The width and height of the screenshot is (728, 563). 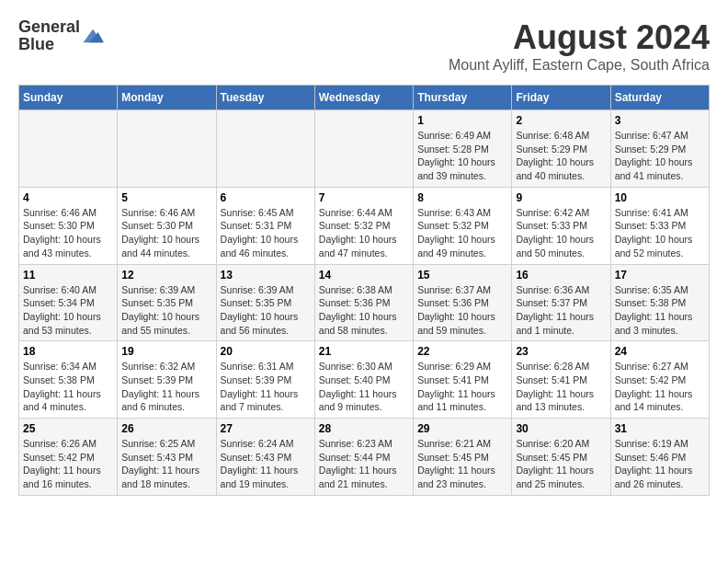 What do you see at coordinates (660, 311) in the screenshot?
I see `cell-info: Sunrise: 6:35 AM Sunset: 5:38 PM Dayligh…` at bounding box center [660, 311].